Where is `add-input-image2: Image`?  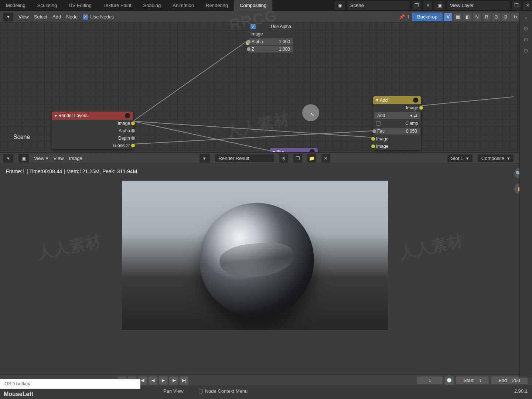
add-input-image2: Image is located at coordinates (382, 146).